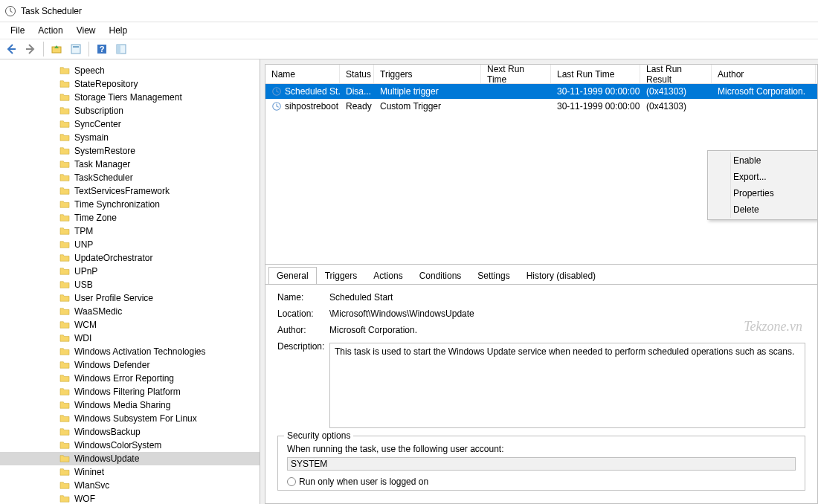  What do you see at coordinates (541, 106) in the screenshot?
I see `task-row: sihpostrebootReadyCustom Trigger30-11-19…` at bounding box center [541, 106].